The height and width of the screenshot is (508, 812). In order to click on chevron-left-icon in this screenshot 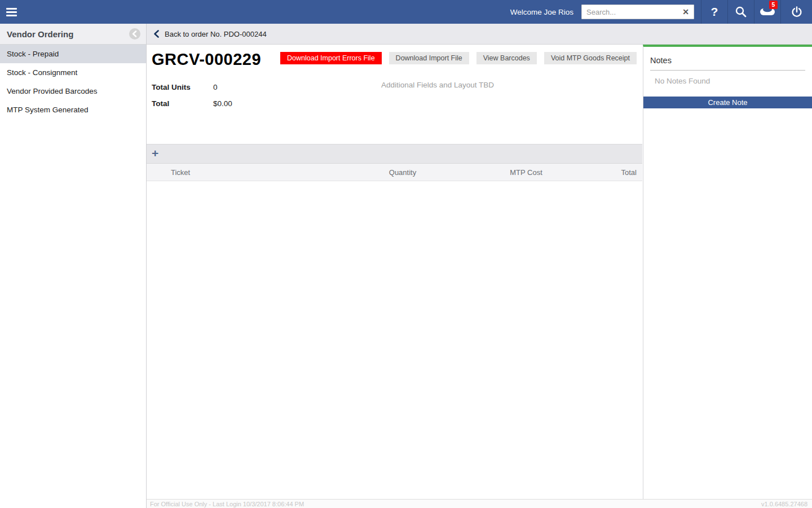, I will do `click(135, 34)`.